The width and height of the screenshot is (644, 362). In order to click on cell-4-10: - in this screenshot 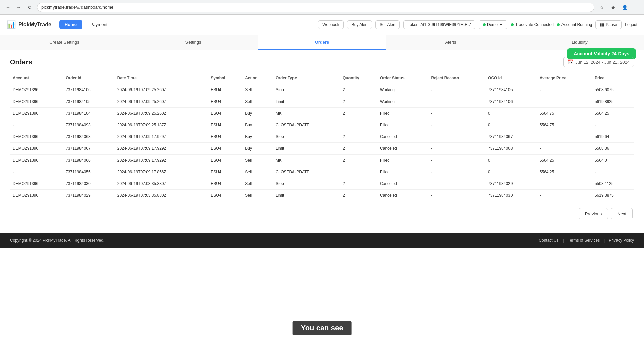, I will do `click(565, 137)`.